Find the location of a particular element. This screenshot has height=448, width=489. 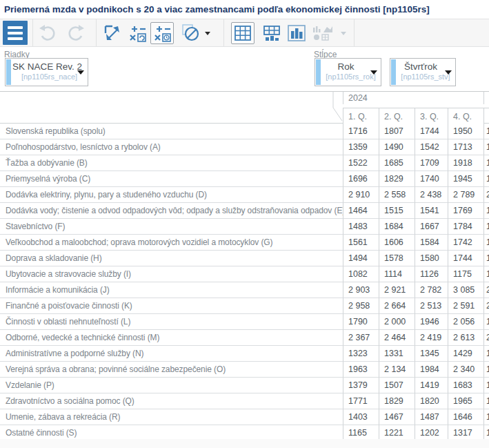

suppress-values-icon is located at coordinates (192, 33).